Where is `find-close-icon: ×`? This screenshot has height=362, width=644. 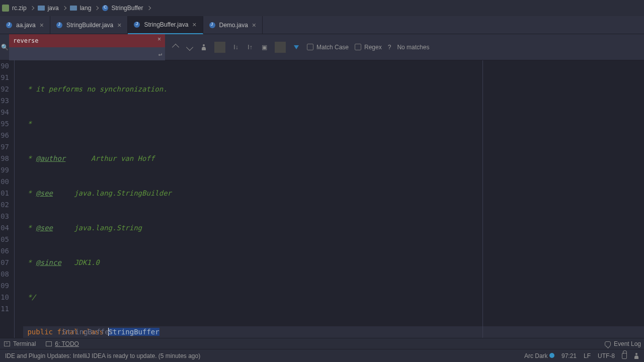 find-close-icon: × is located at coordinates (159, 39).